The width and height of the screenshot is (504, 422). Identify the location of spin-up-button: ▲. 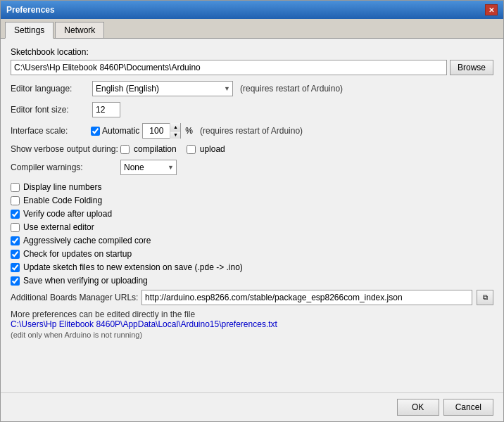
(175, 127).